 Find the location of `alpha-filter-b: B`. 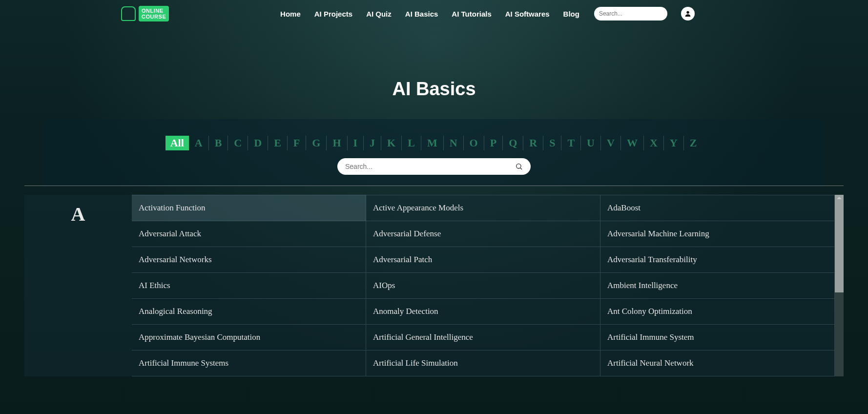

alpha-filter-b: B is located at coordinates (219, 143).